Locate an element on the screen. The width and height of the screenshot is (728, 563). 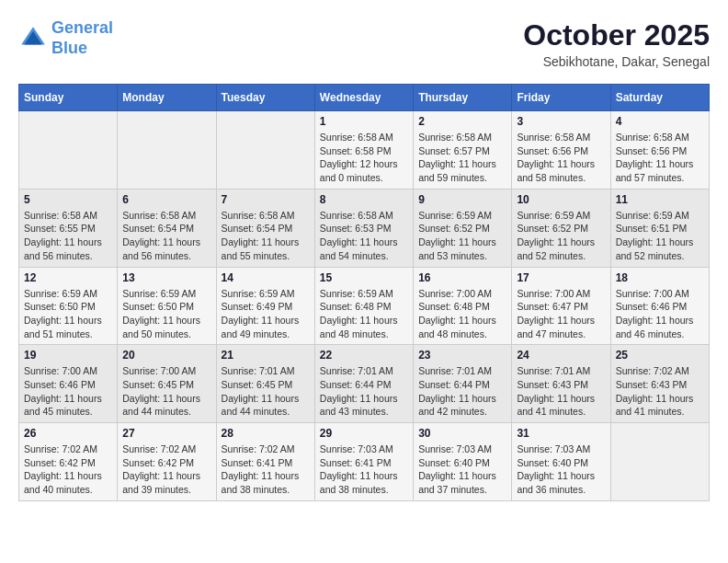
calendar-cell: 20Sunrise: 7:00 AMSunset: 6:45 PMDayligh… is located at coordinates (167, 385).